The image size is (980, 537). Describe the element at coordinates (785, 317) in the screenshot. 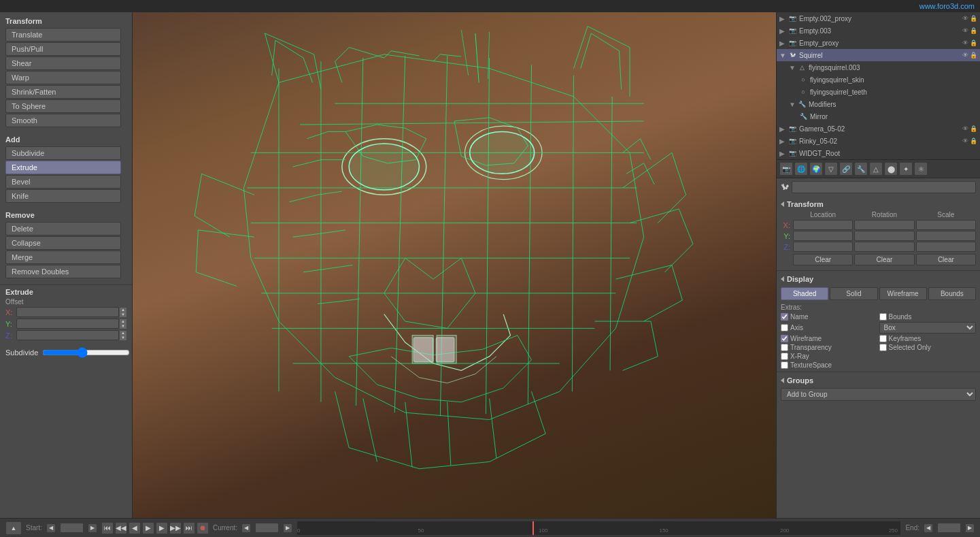

I see `name-checkbox` at that location.